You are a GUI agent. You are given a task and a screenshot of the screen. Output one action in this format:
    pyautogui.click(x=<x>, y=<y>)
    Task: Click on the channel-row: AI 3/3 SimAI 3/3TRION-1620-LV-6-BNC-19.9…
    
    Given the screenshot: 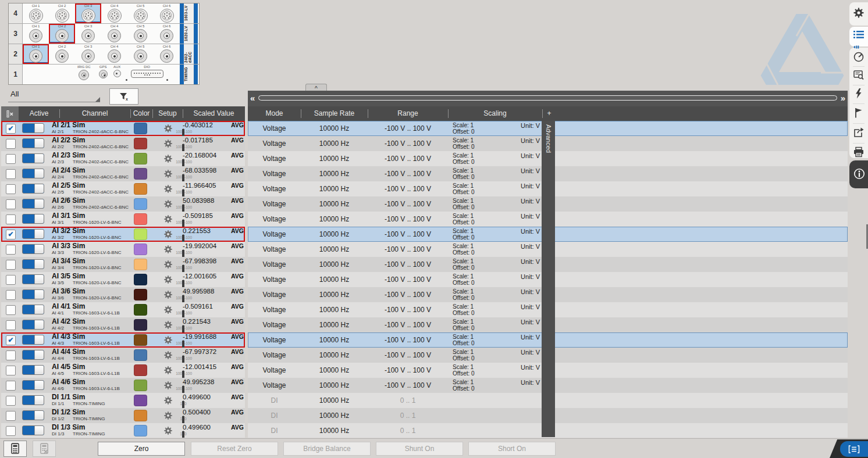 What is the action you would take?
    pyautogui.click(x=425, y=249)
    